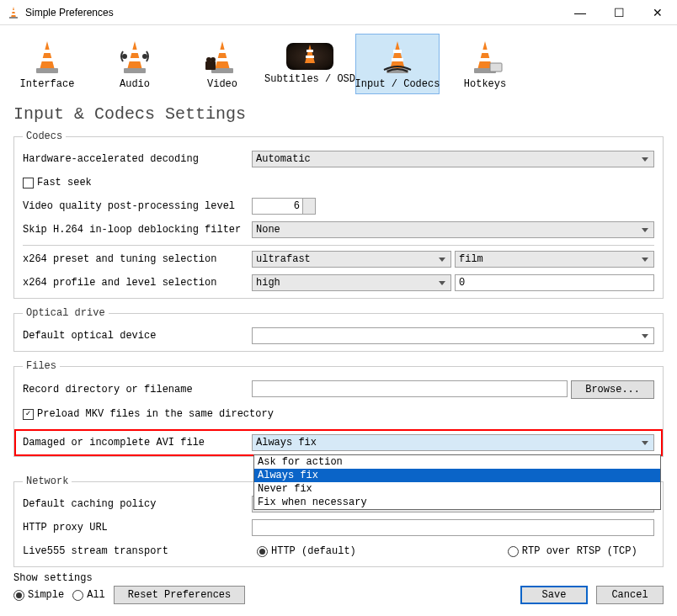 The width and height of the screenshot is (677, 616). Describe the element at coordinates (338, 588) in the screenshot. I see `footer: Show settings Simple All Reset Preferenc…` at that location.